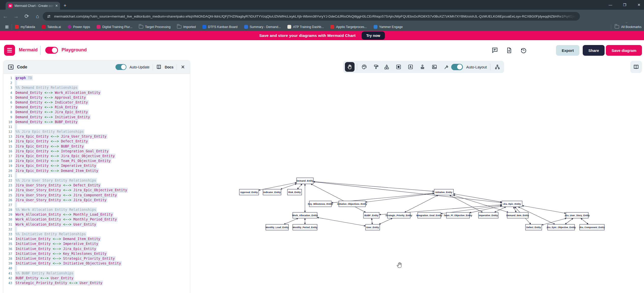 The height and width of the screenshot is (293, 644). I want to click on code-line: 21, so click(97, 175).